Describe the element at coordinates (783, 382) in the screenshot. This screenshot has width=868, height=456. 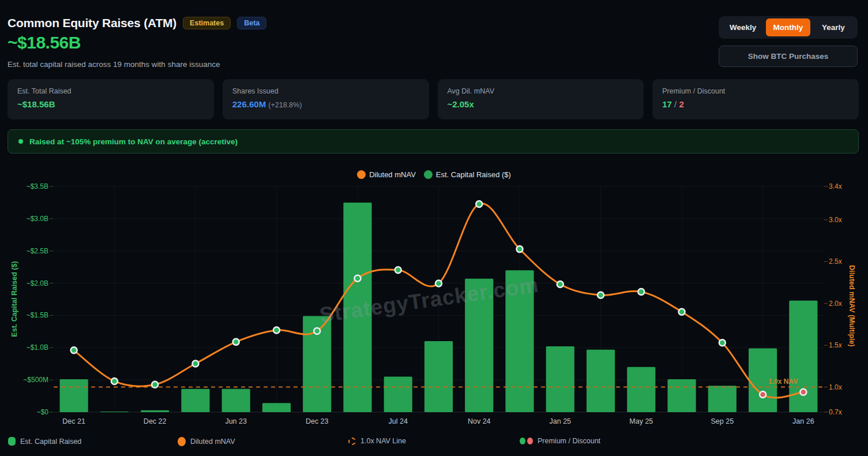
I see `nav-line-label: 1.0x NAV` at that location.